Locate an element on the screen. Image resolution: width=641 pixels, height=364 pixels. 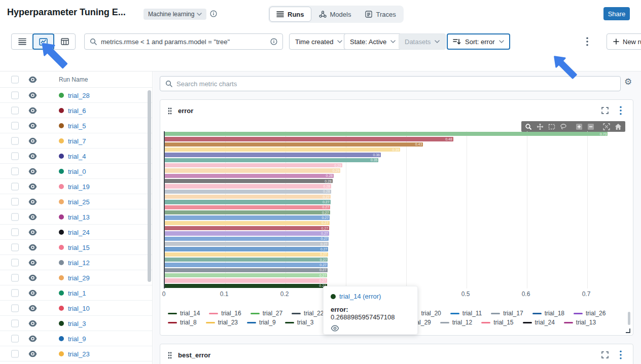
new-run-button: New run is located at coordinates (624, 42).